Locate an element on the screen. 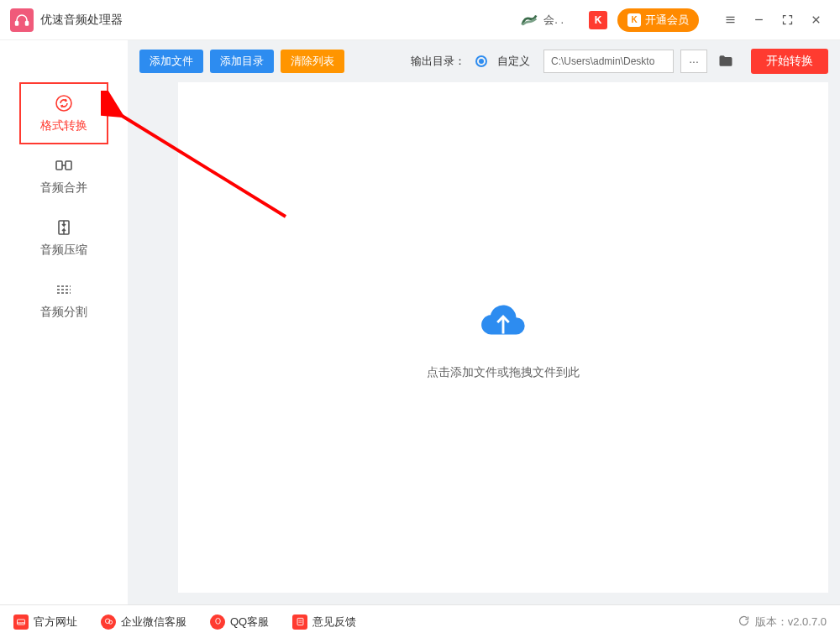  menu-icon is located at coordinates (730, 20).